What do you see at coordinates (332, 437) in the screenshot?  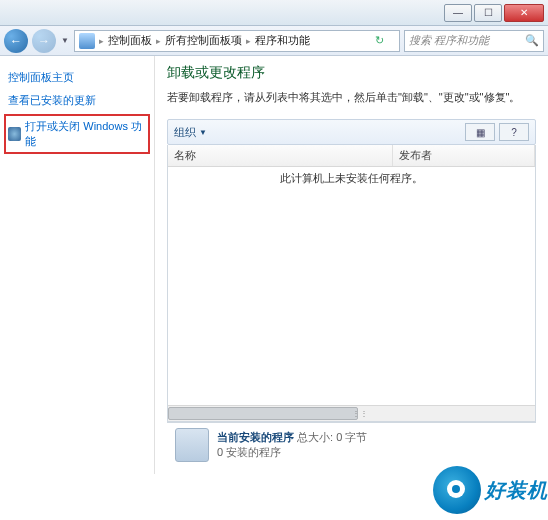 I see `status-size: 总大小: 0 字节` at bounding box center [332, 437].